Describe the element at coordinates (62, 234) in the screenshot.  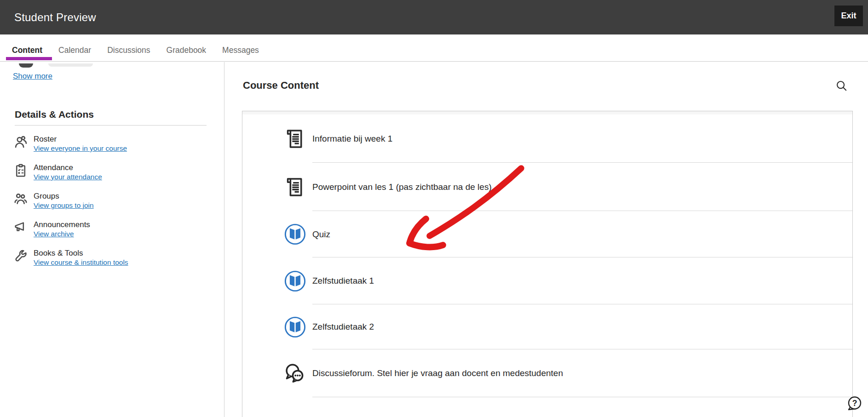
I see `announcements-link: View archive` at that location.